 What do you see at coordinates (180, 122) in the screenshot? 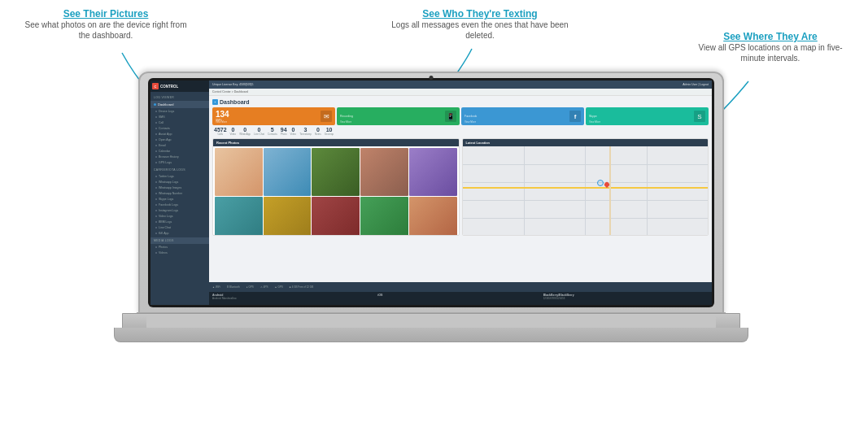
I see `sidebar-item-call: Call` at bounding box center [180, 122].